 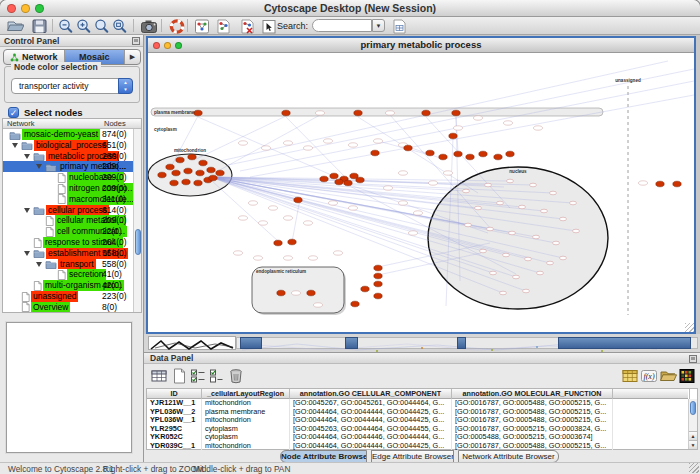 I want to click on tree-row: transport558(0), so click(x=68, y=264).